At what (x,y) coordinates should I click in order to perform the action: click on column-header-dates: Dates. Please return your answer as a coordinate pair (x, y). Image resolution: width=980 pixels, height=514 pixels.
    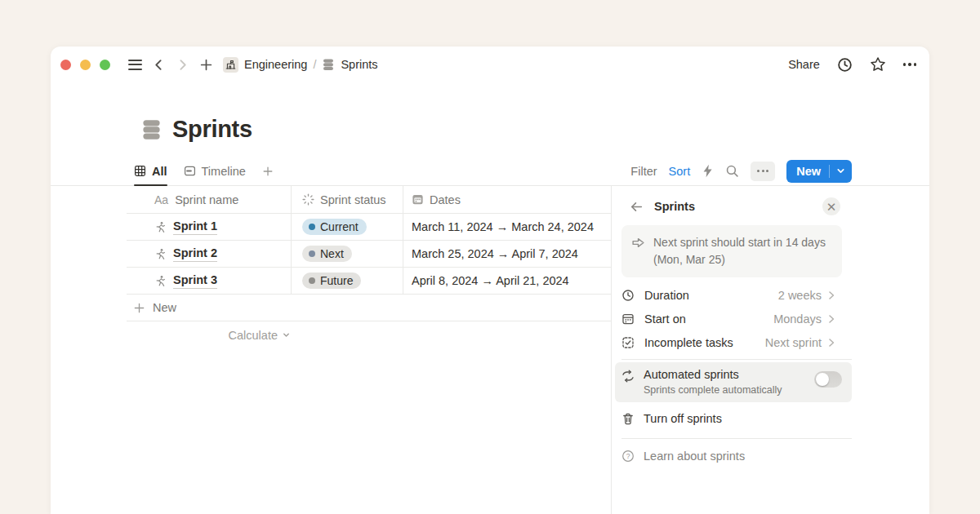
    Looking at the image, I should click on (506, 199).